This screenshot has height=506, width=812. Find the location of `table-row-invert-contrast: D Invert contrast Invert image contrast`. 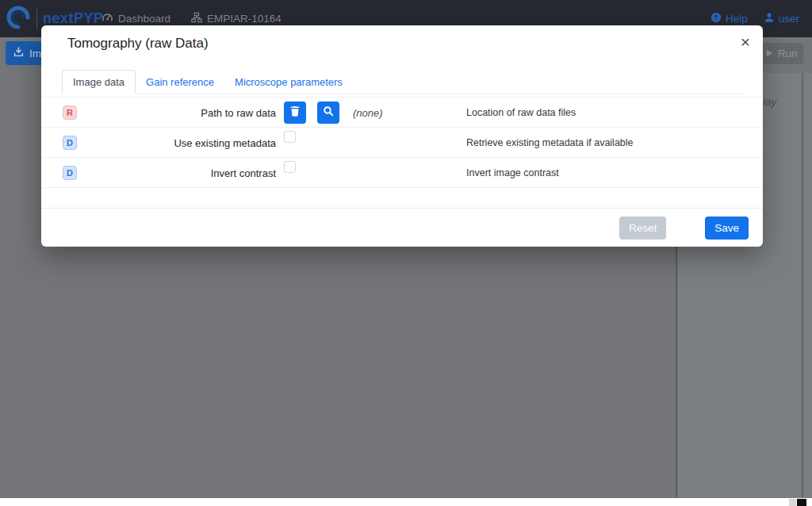

table-row-invert-contrast: D Invert contrast Invert image contrast is located at coordinates (402, 173).